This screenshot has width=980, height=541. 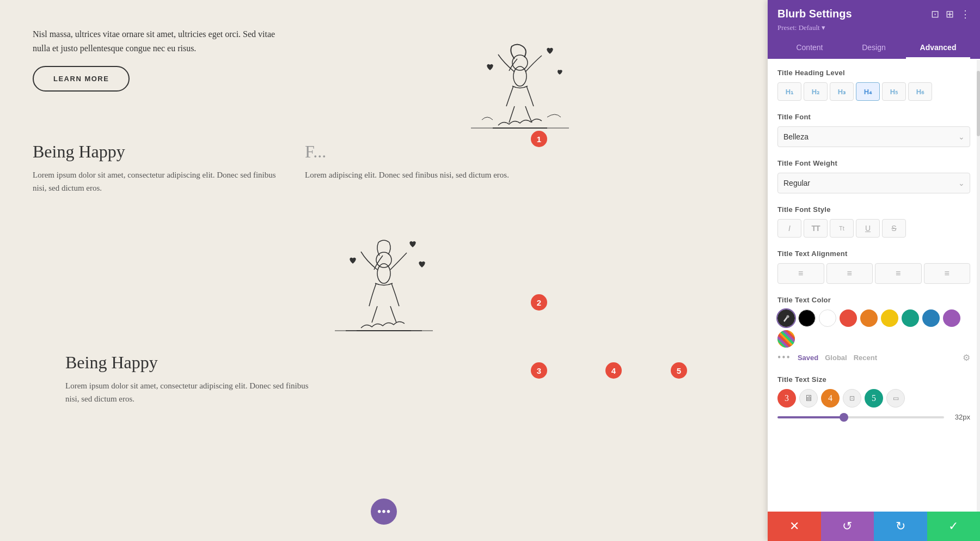 What do you see at coordinates (539, 139) in the screenshot?
I see `annotation-1: 1` at bounding box center [539, 139].